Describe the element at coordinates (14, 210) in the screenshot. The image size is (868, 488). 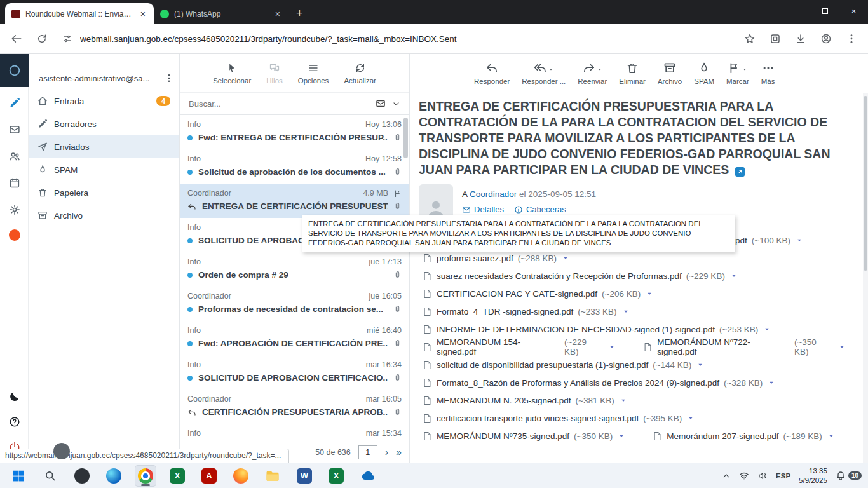
I see `settings-gear-icon` at that location.